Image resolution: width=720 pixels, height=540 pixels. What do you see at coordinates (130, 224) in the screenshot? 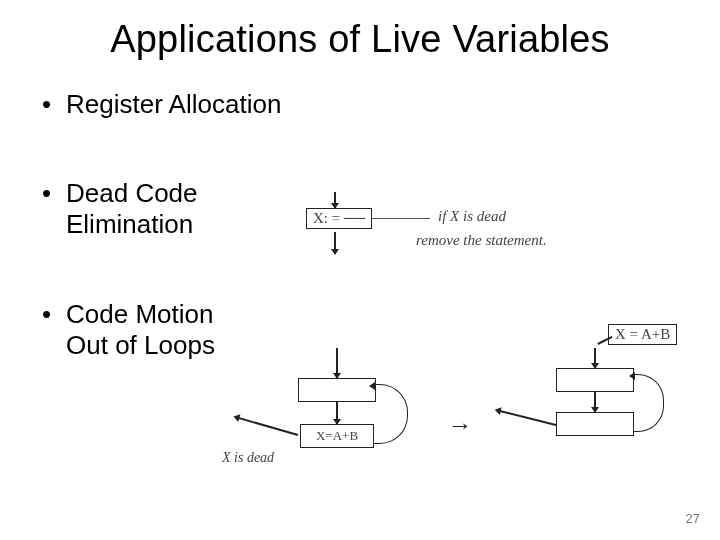
I see `bullet-line2: Elimination` at bounding box center [130, 224].